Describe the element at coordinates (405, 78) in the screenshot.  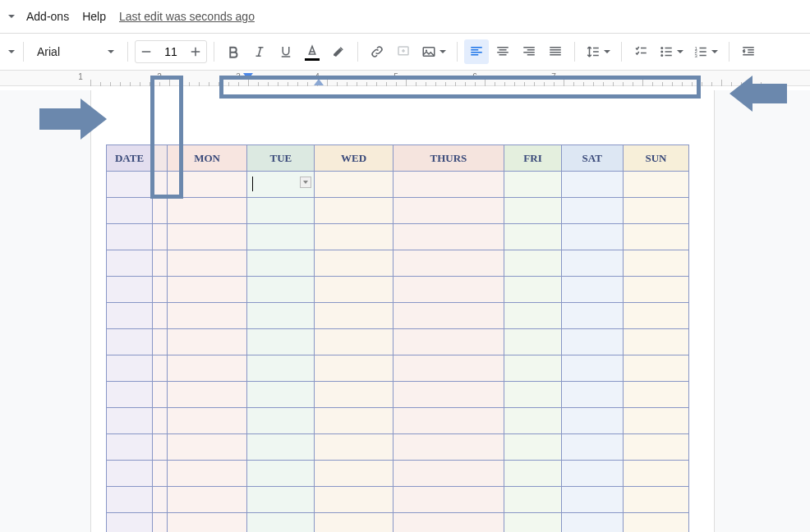
I see `ruler: 1234567` at that location.